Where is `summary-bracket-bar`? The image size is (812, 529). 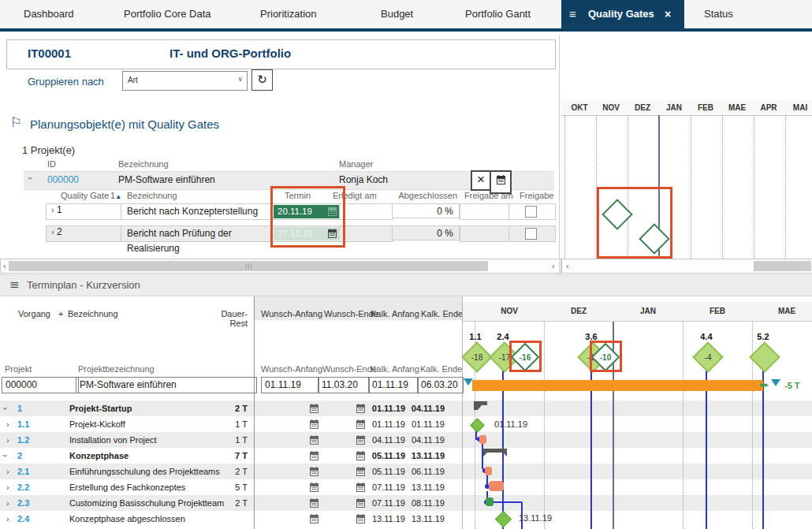
summary-bracket-bar is located at coordinates (495, 453).